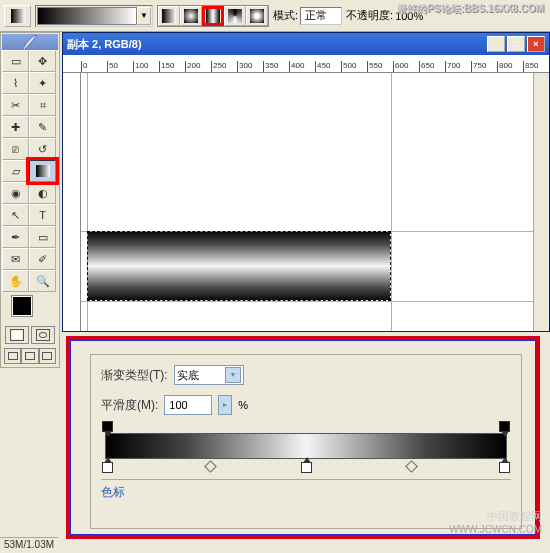  What do you see at coordinates (166, 67) in the screenshot?
I see `ruler-tick: 150` at bounding box center [166, 67].